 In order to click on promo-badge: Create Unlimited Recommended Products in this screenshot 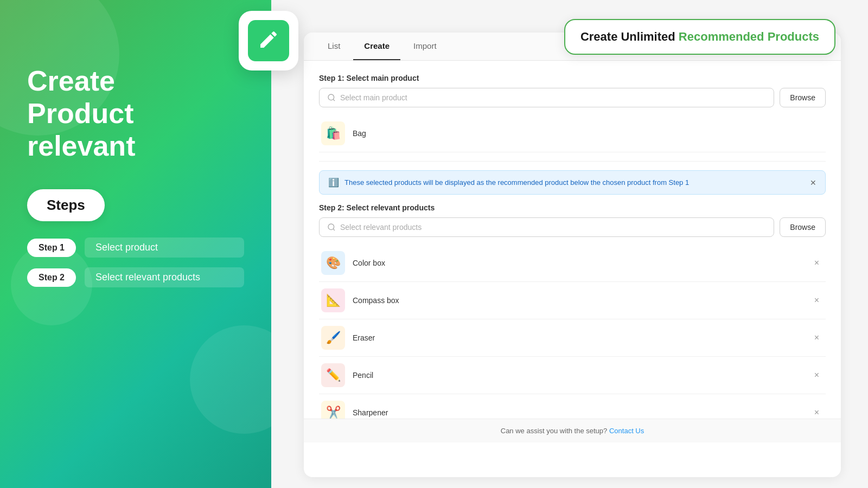, I will do `click(700, 37)`.